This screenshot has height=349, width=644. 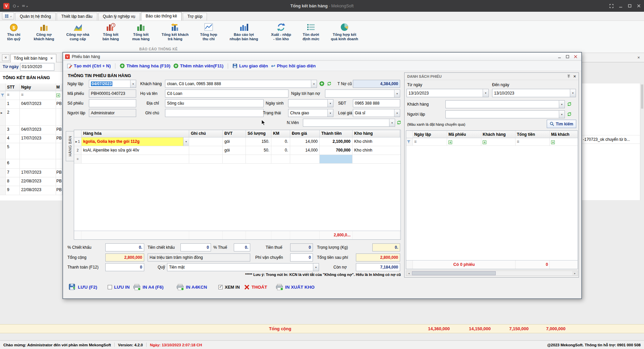 What do you see at coordinates (31, 139) in the screenshot?
I see `table-row: 417/07/2023PB` at bounding box center [31, 139].